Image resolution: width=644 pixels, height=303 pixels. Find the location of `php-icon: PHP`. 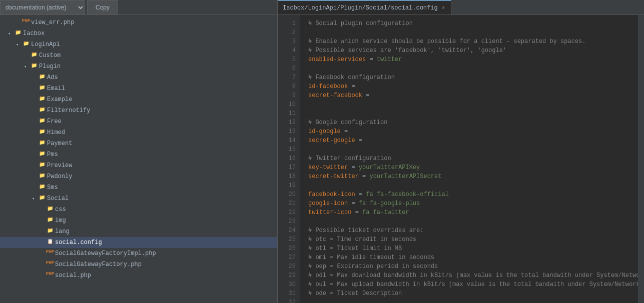

php-icon: PHP is located at coordinates (50, 264).